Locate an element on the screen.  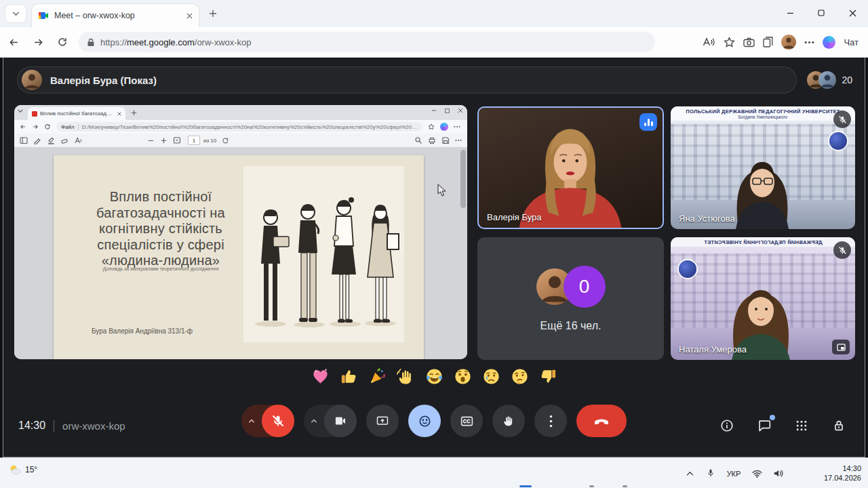
site-info-lock-icon is located at coordinates (91, 42).